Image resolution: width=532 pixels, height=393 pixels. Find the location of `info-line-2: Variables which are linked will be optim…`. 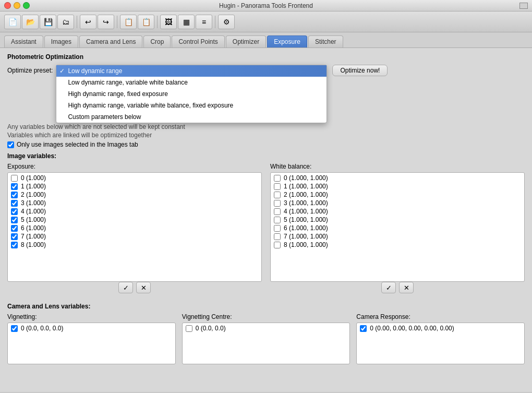

info-line-2: Variables which are linked will be optim… is located at coordinates (266, 135).